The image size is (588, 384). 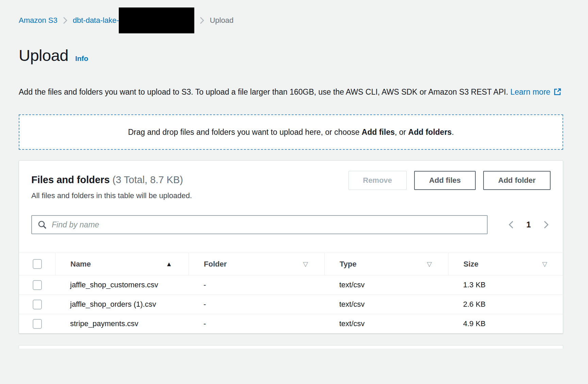 What do you see at coordinates (259, 225) in the screenshot?
I see `search-box` at bounding box center [259, 225].